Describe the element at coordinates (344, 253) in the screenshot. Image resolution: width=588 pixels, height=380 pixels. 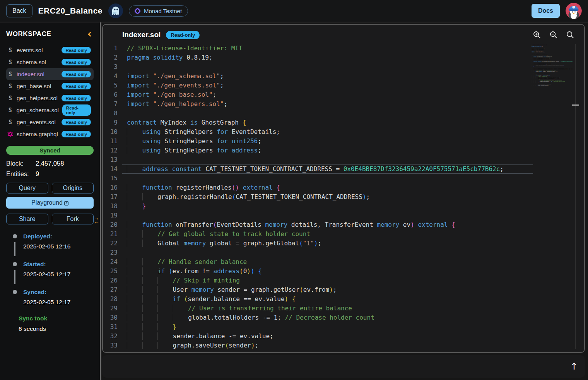
I see `code-line-23: 23` at that location.